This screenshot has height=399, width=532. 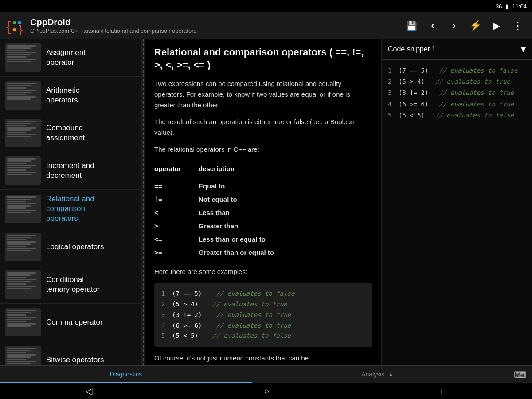 I want to click on op-symbol: ==, so click(x=168, y=186).